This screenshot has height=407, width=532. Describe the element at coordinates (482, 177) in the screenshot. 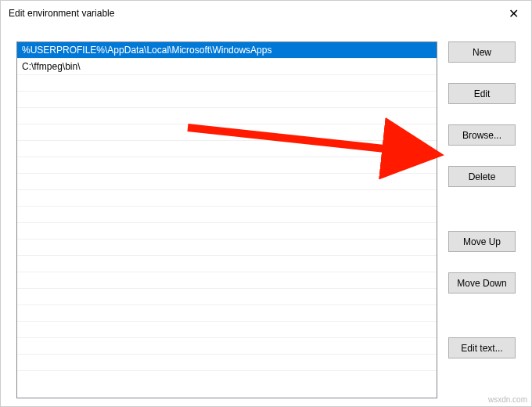

I see `delete-button: Delete` at that location.